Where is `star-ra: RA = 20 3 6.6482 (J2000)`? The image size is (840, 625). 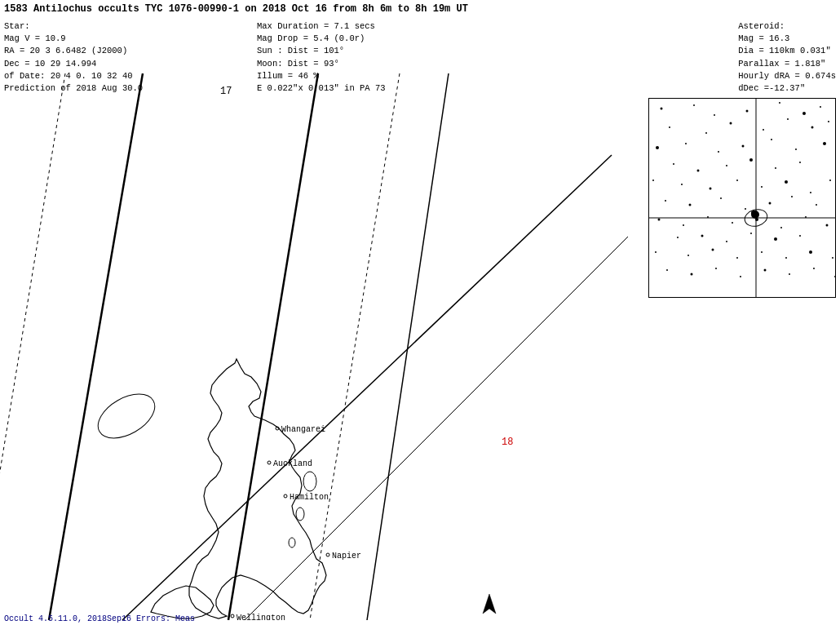
star-ra: RA = 20 3 6.6482 (J2000) is located at coordinates (73, 51).